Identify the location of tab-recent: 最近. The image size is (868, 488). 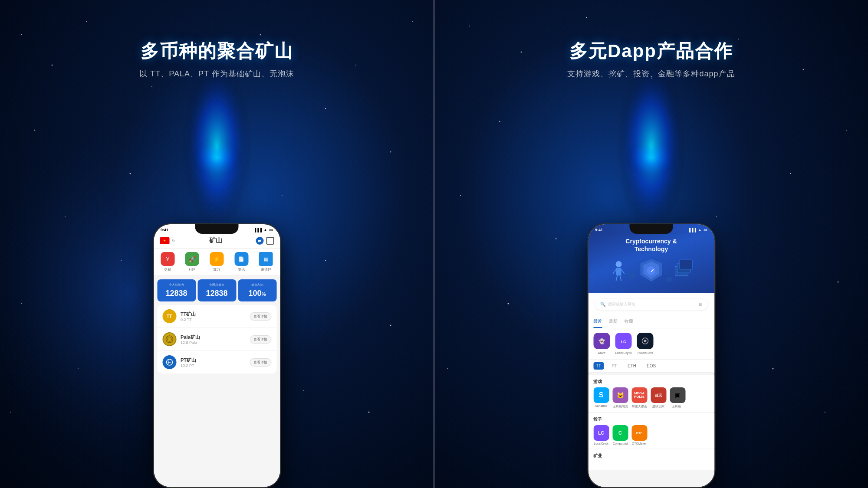
(598, 322).